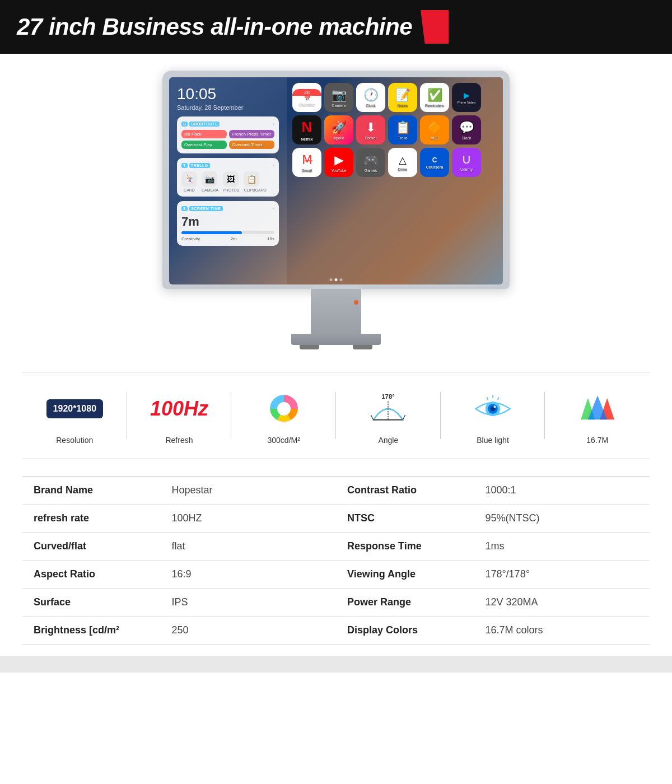 This screenshot has height=784, width=672. Describe the element at coordinates (75, 416) in the screenshot. I see `spec-resolution: 1920*1080 Resolution` at that location.